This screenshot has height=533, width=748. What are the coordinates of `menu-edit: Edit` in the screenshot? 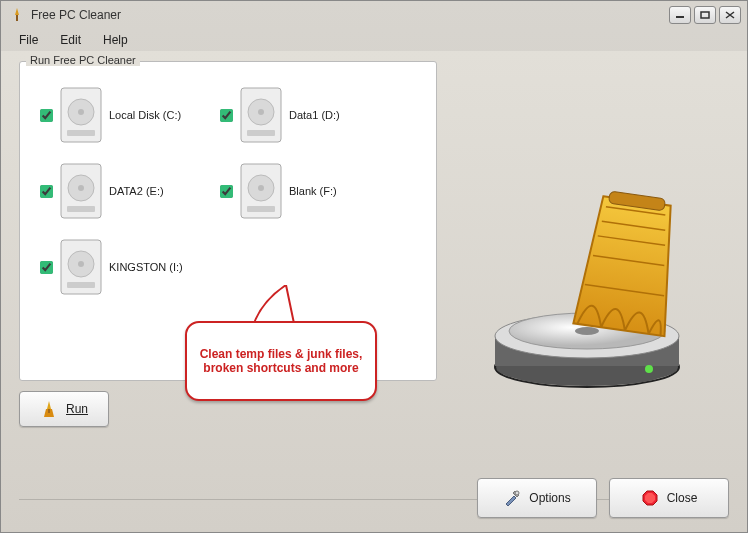 It's located at (70, 40).